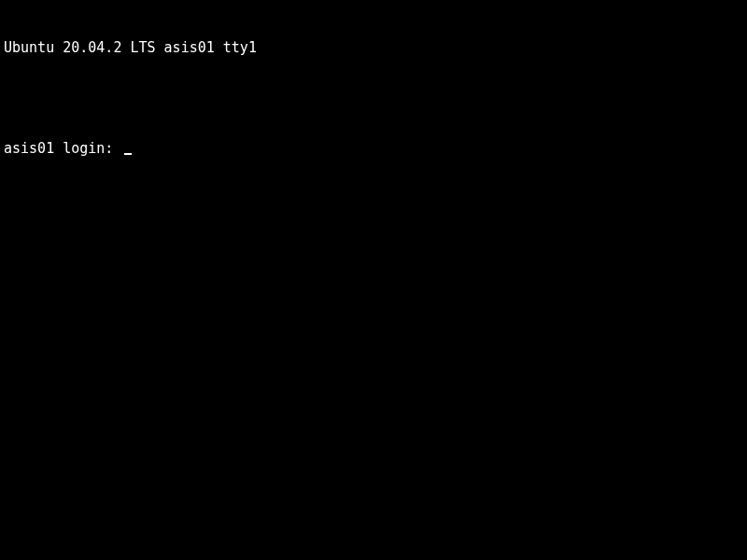 The image size is (747, 560). Describe the element at coordinates (374, 48) in the screenshot. I see `banner-line: Ubuntu 20.04.2 LTS asis01 tty1` at that location.